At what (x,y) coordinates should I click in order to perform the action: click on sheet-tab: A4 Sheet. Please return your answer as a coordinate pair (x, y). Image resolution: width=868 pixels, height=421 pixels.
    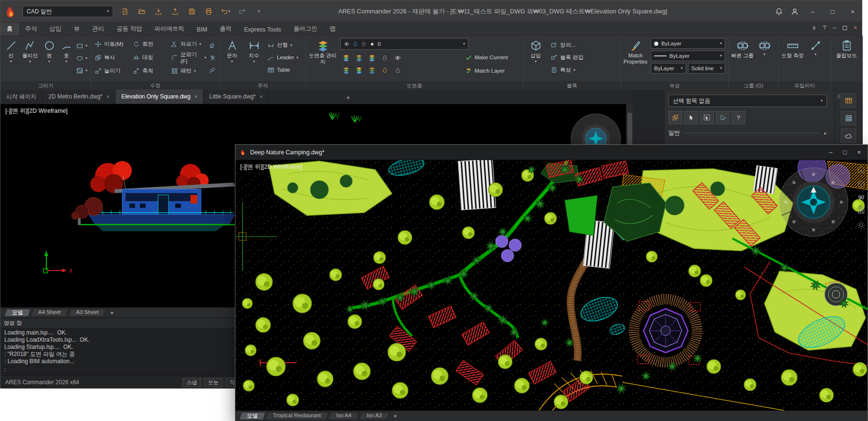
    Looking at the image, I should click on (50, 313).